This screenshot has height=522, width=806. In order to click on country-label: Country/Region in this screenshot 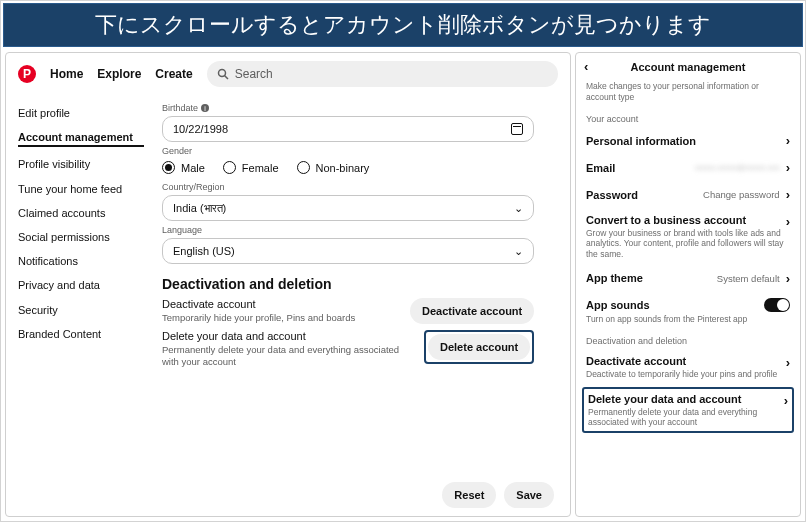, I will do `click(360, 187)`.